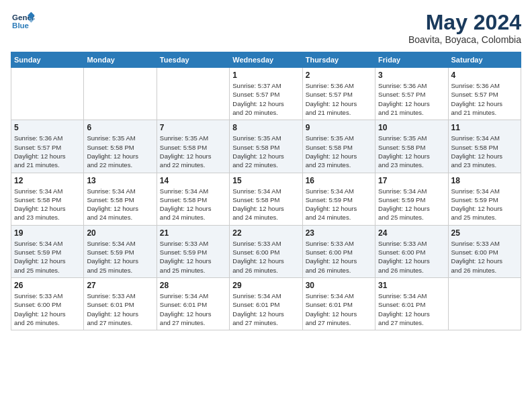 This screenshot has width=532, height=411. What do you see at coordinates (47, 233) in the screenshot?
I see `day-number: 19` at bounding box center [47, 233].